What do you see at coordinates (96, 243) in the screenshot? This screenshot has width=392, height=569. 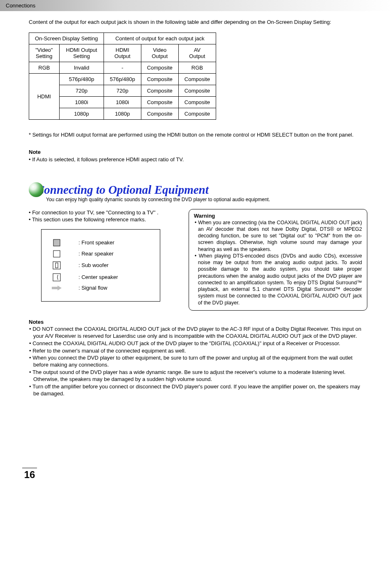 I see `legend-front-label: : Front speaker` at bounding box center [96, 243].